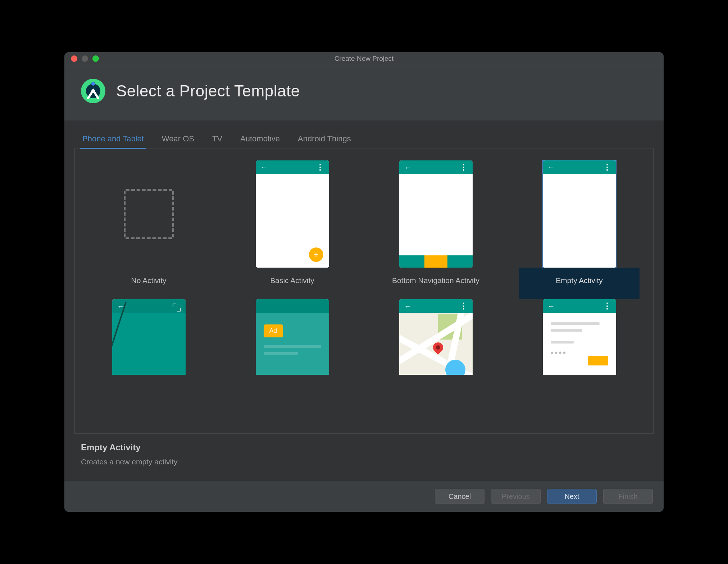 The width and height of the screenshot is (728, 564). Describe the element at coordinates (208, 91) in the screenshot. I see `page-title: Select a Project Template` at that location.